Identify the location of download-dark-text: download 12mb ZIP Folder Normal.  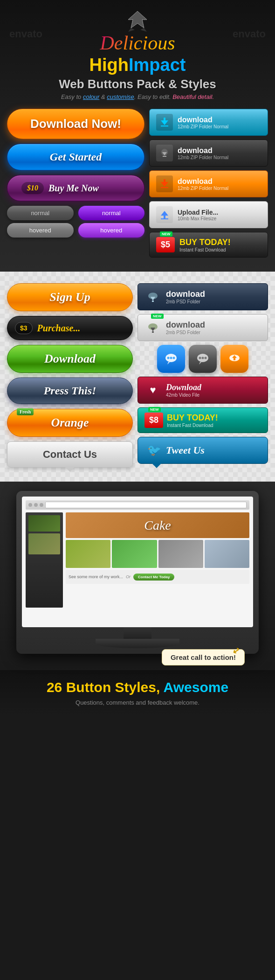
(203, 153).